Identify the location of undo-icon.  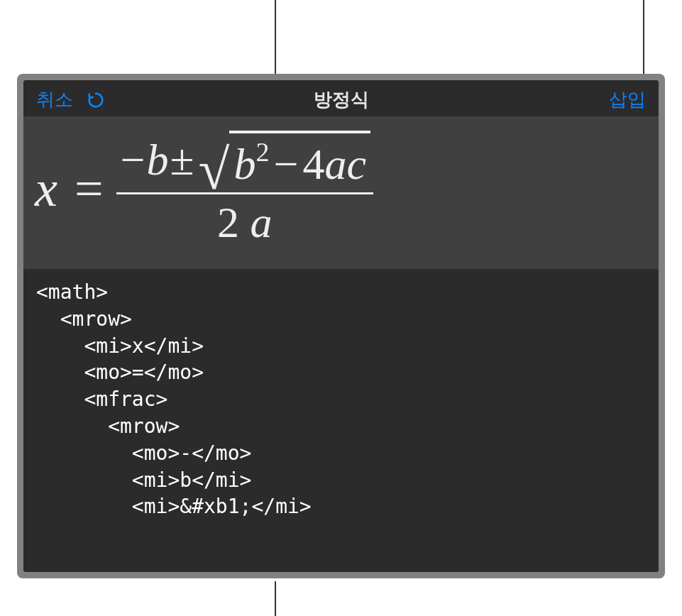
(96, 100).